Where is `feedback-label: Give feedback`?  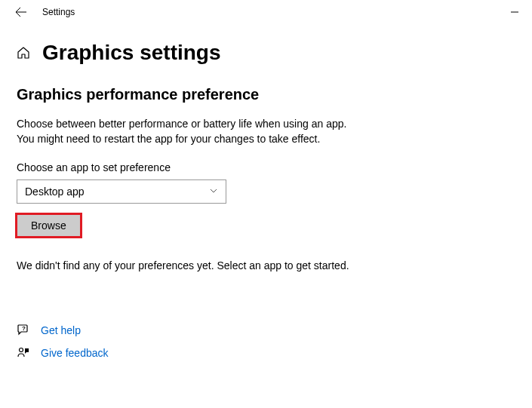 feedback-label: Give feedback is located at coordinates (75, 353).